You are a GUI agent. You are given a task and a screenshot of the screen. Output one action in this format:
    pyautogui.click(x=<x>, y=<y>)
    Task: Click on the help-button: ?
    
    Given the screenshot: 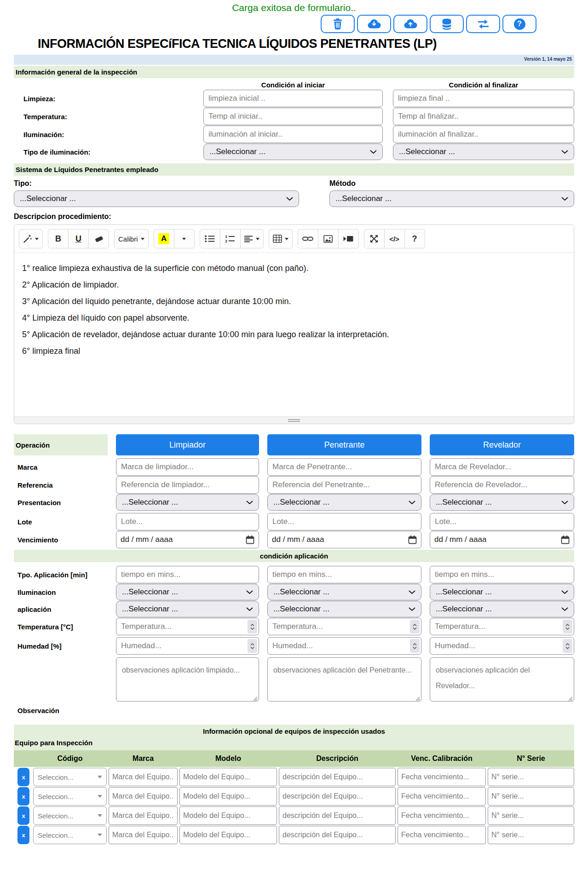 What is the action you would take?
    pyautogui.click(x=519, y=24)
    